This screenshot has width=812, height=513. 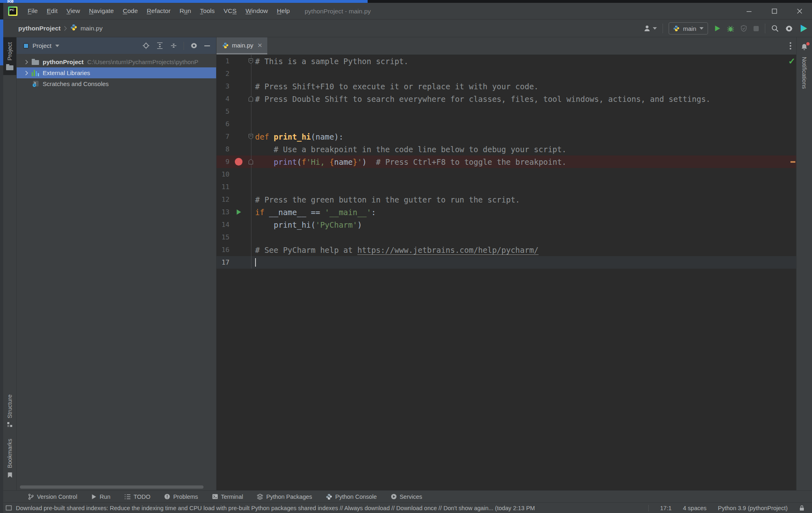 What do you see at coordinates (506, 61) in the screenshot?
I see `code-line-1: 1# This is a sample Python script.` at bounding box center [506, 61].